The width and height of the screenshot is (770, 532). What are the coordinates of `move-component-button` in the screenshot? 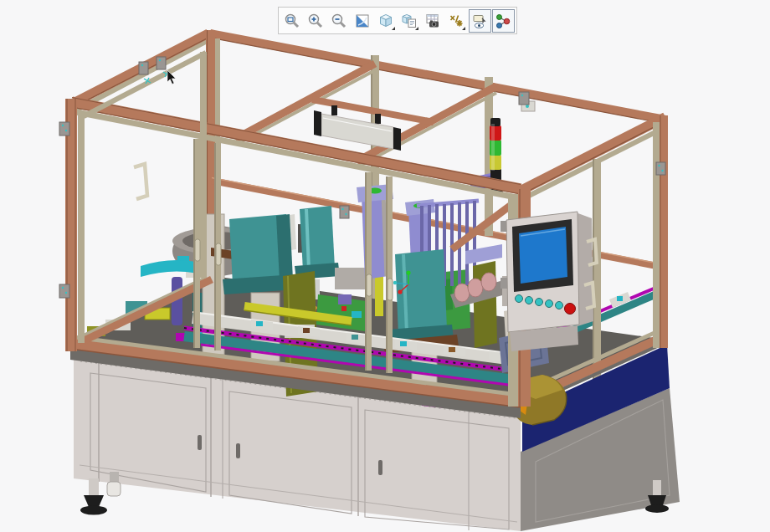 It's located at (504, 21).